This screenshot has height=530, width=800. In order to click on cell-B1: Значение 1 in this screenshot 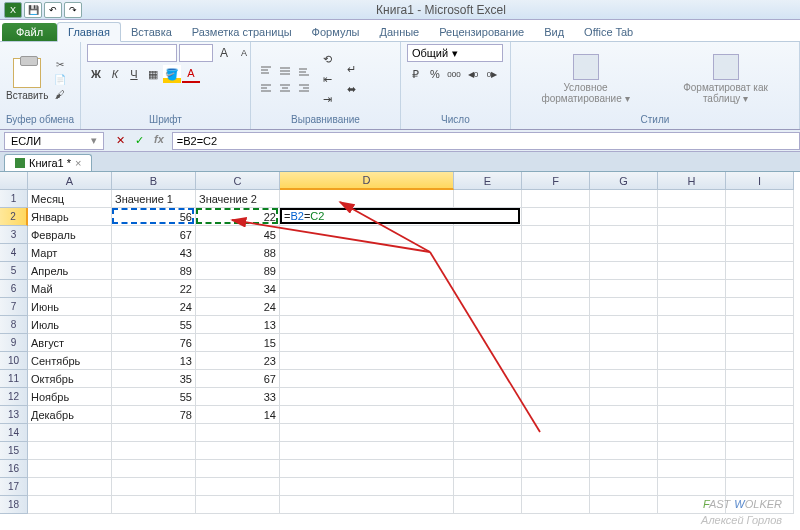, I will do `click(154, 199)`.